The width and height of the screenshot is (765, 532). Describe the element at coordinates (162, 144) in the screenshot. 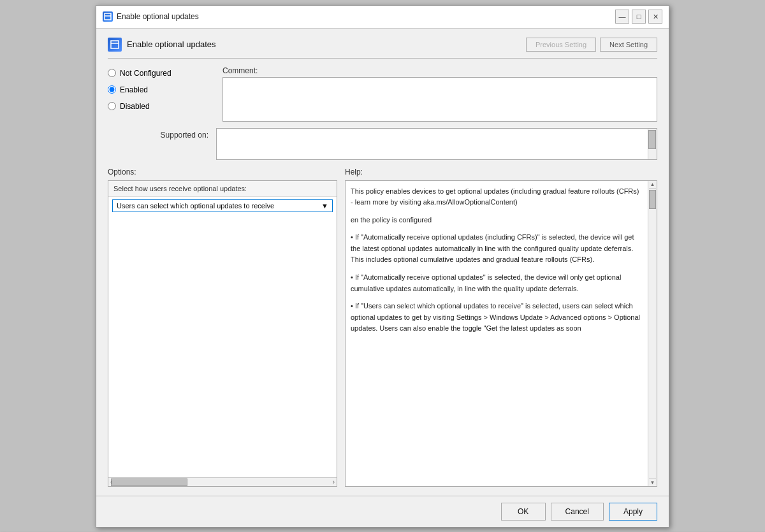

I see `supported-on-label: Supported on:` at that location.